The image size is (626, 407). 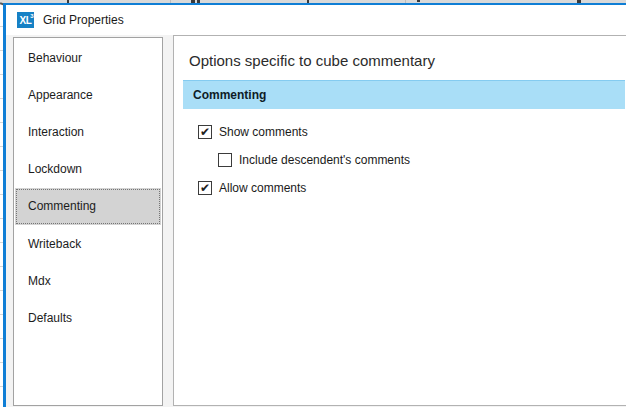 What do you see at coordinates (88, 94) in the screenshot?
I see `sidebar-item-appearance: Appearance` at bounding box center [88, 94].